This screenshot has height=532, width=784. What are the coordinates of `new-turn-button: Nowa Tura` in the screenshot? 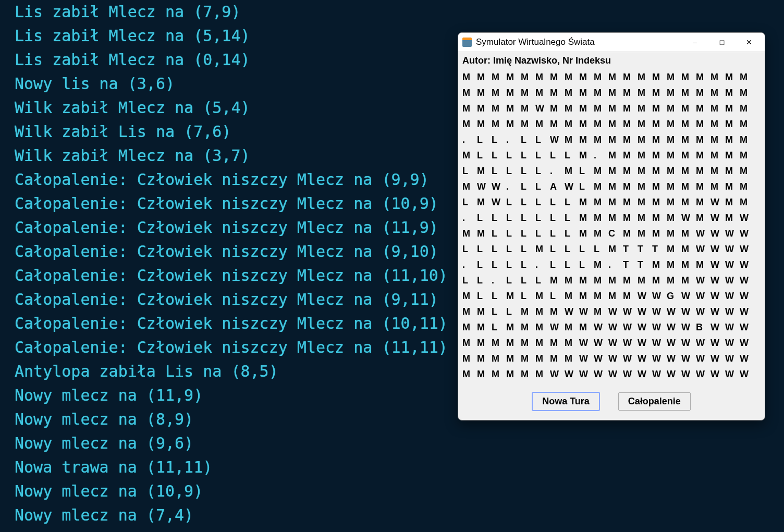 It's located at (566, 401).